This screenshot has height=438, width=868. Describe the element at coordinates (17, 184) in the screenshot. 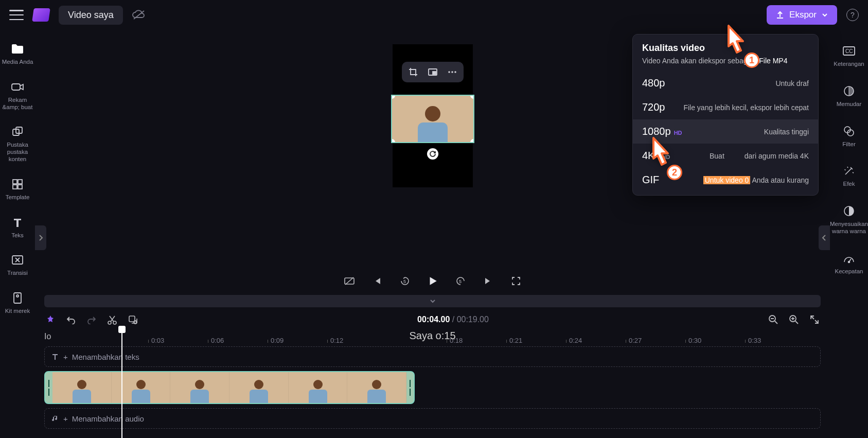

I see `template-icon` at that location.